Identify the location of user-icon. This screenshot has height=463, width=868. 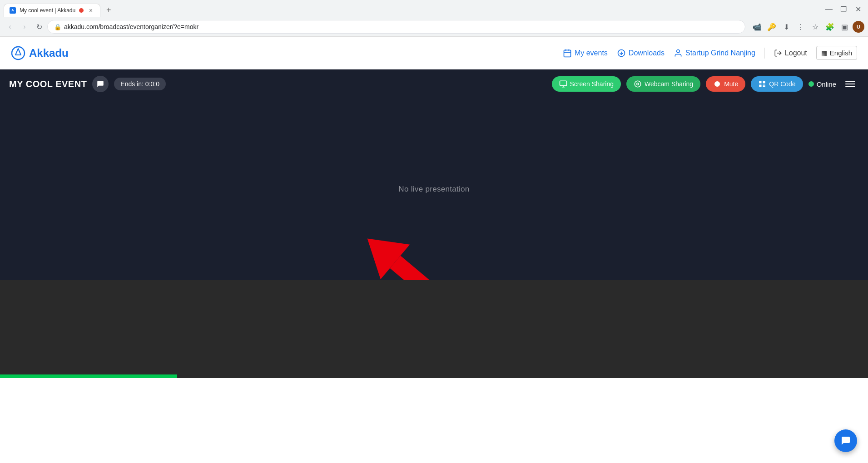
(678, 53).